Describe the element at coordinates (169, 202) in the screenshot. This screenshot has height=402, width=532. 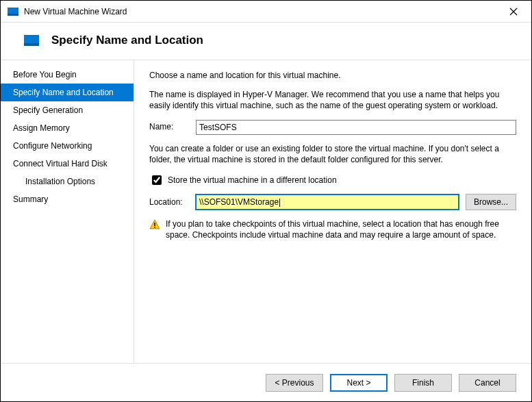
I see `location-label: Location:` at that location.